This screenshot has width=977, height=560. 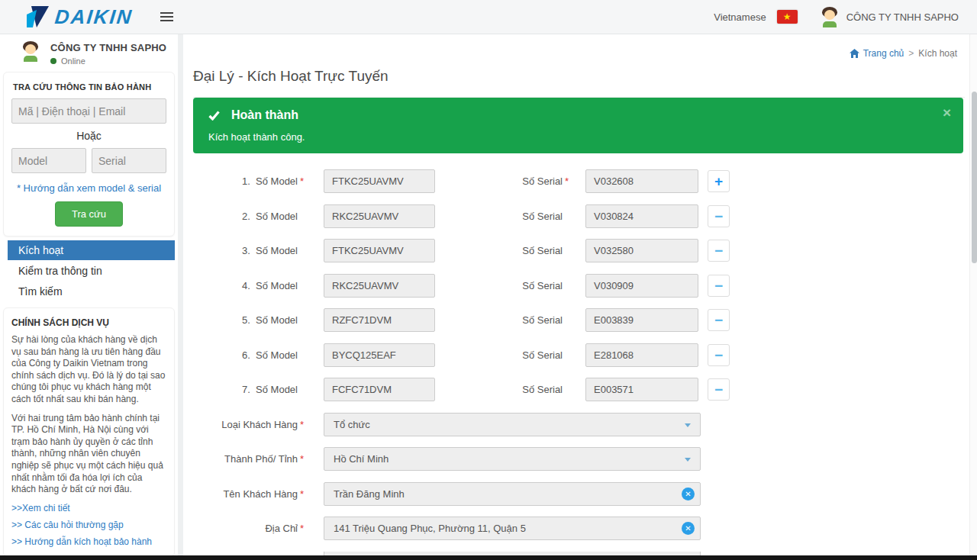 What do you see at coordinates (90, 525) in the screenshot?
I see `faq-link: >> Các câu hỏi thường gặp` at bounding box center [90, 525].